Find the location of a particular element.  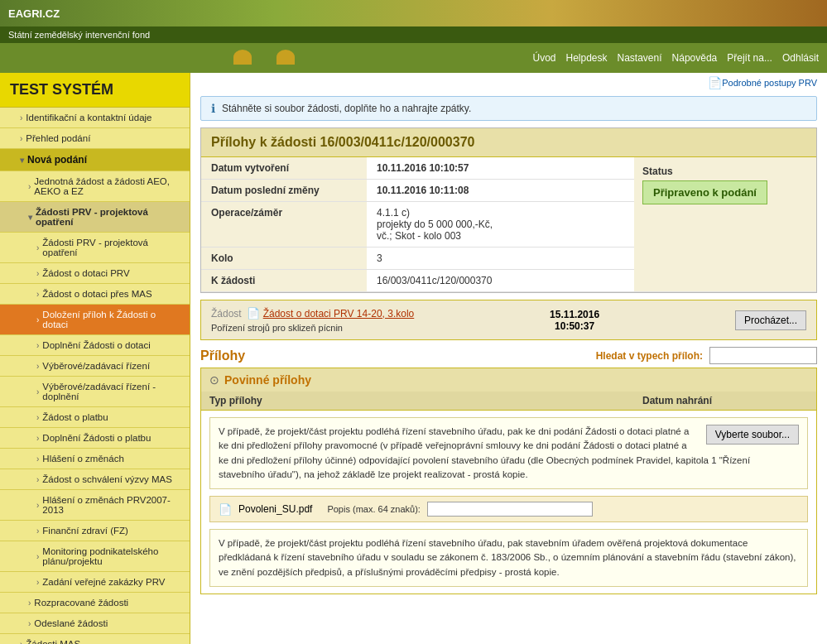

zadost-label: Žádost is located at coordinates (227, 314).